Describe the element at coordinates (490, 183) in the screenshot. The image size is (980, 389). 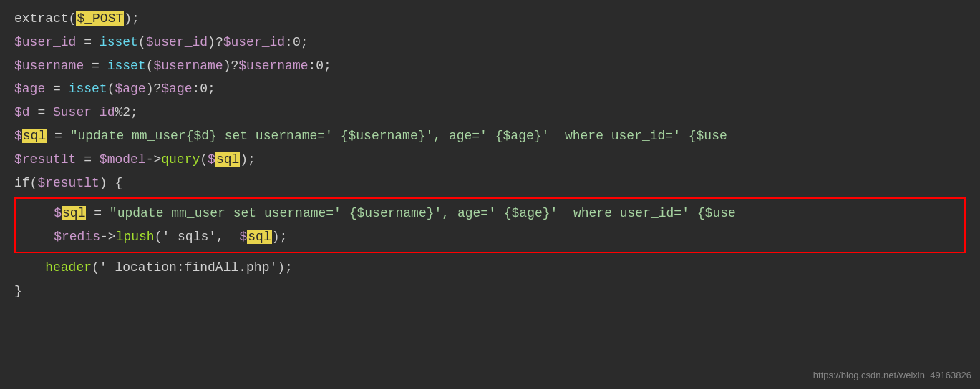
I see `code-line-8: if($resutlt) {` at that location.